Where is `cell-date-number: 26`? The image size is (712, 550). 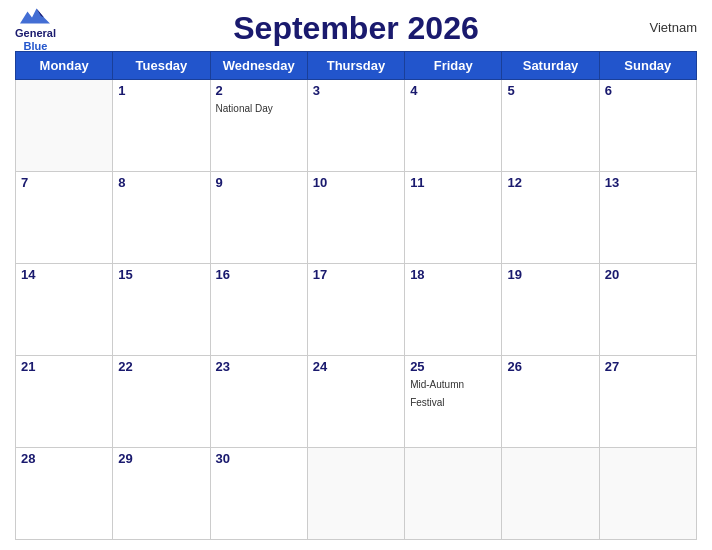 cell-date-number: 26 is located at coordinates (550, 366).